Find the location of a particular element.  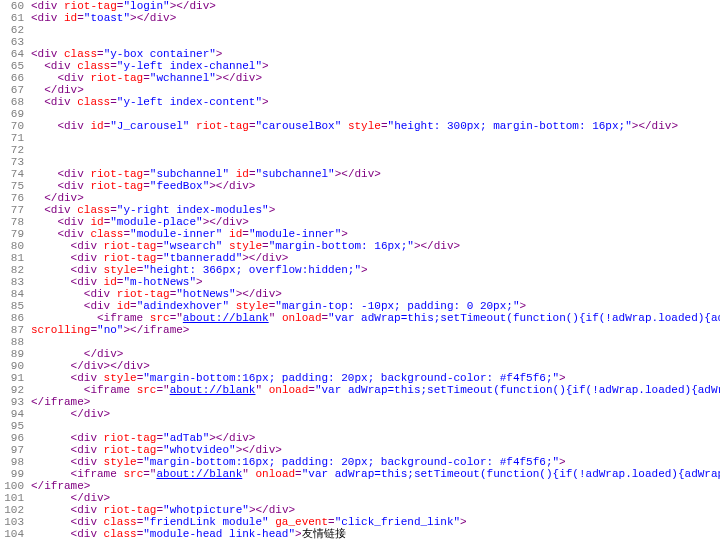

code-line: 78 <div id="module-place"></div> is located at coordinates (360, 222).